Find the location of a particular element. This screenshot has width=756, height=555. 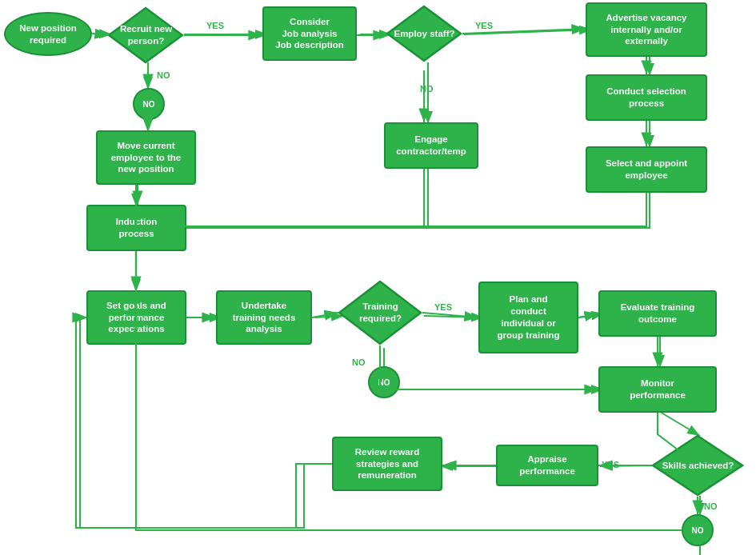

node-no-circle-training: NO is located at coordinates (384, 382).